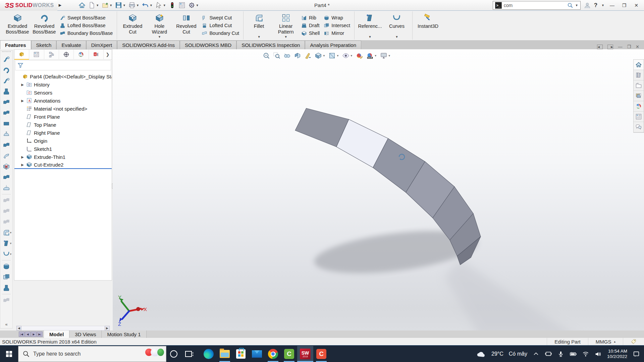 This screenshot has height=362, width=644. Describe the element at coordinates (63, 93) in the screenshot. I see `tree-item-sensors: Sensors` at that location.